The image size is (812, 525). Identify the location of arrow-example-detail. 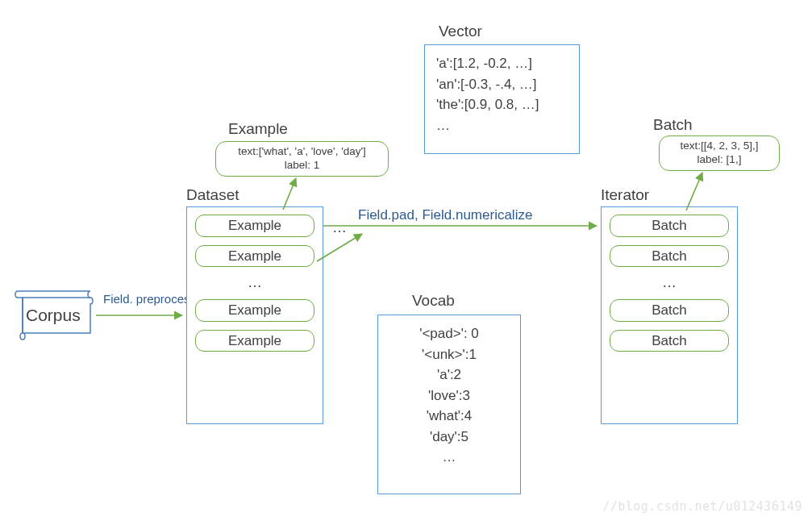
(289, 194).